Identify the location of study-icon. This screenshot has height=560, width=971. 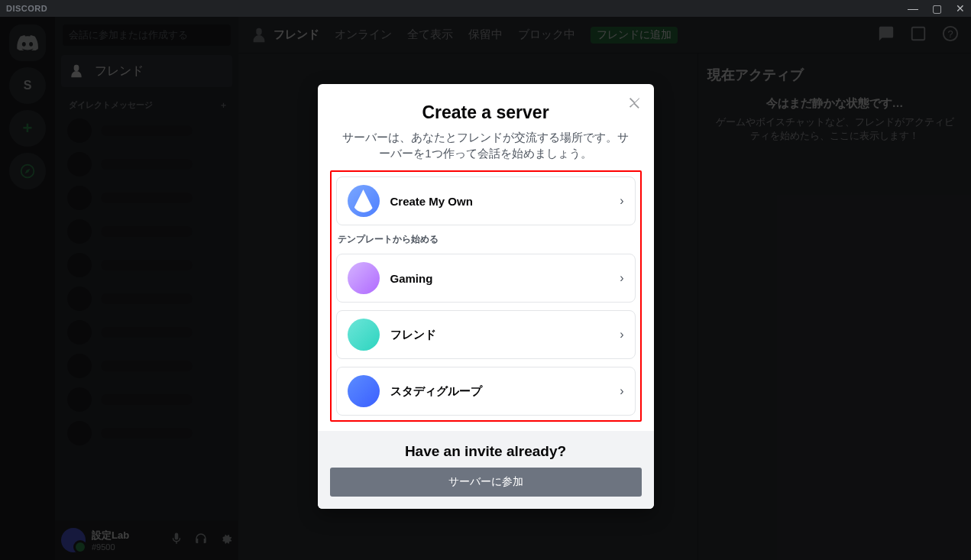
(364, 391).